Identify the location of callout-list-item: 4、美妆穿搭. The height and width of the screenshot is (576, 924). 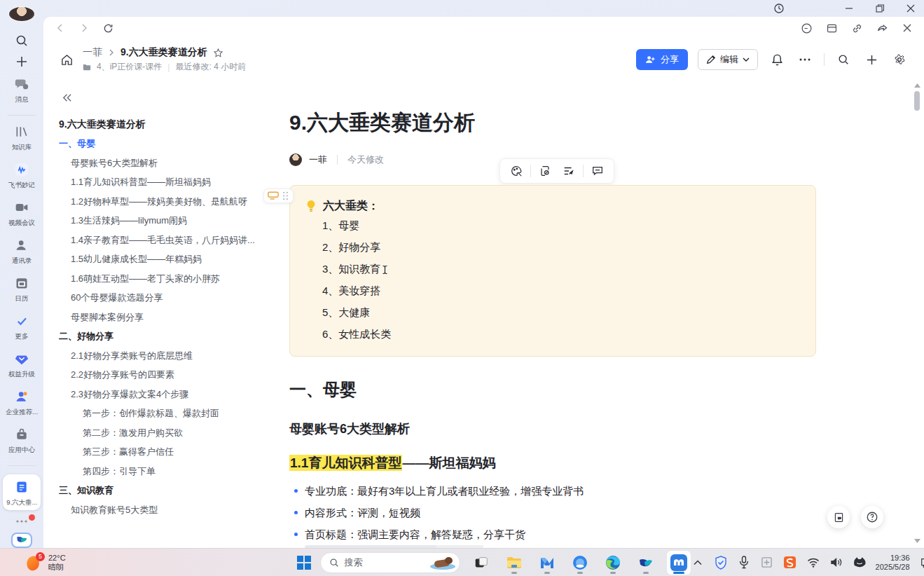
(553, 290).